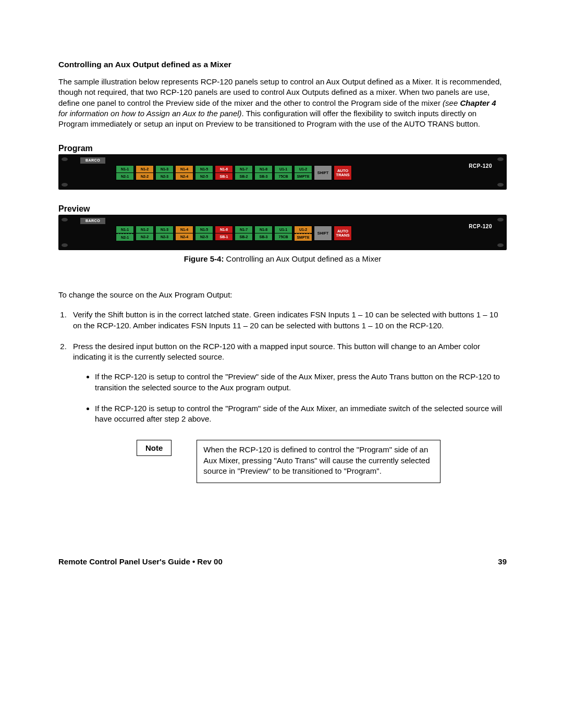 This screenshot has height=728, width=563. Describe the element at coordinates (283, 172) in the screenshot. I see `program-panel: BARCO RCP-120 N1-1N2-1N1-2N2-2N1-3N2-3N1…` at that location.